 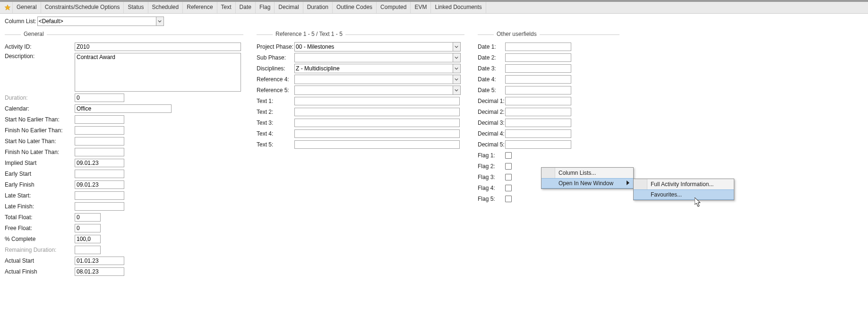 I want to click on menu-item-label: Column Lists..., so click(x=577, y=173).